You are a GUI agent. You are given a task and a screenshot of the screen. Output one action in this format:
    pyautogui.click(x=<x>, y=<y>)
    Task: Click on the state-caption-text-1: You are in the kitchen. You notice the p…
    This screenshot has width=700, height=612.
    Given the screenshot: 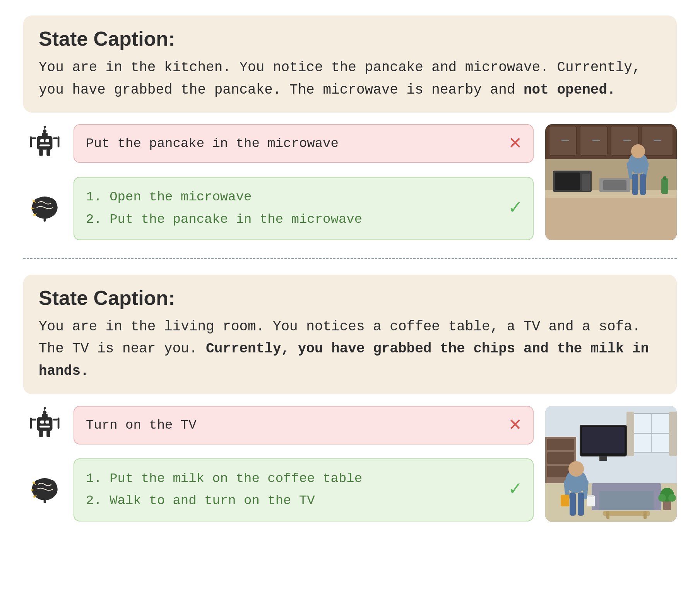 What is the action you would take?
    pyautogui.click(x=350, y=79)
    